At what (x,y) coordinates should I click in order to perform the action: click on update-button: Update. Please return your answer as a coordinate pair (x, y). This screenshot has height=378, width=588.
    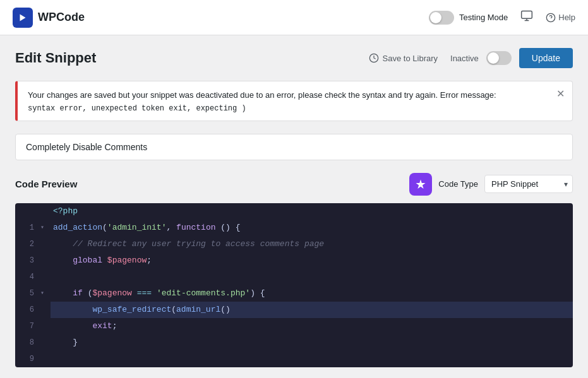
    Looking at the image, I should click on (546, 58).